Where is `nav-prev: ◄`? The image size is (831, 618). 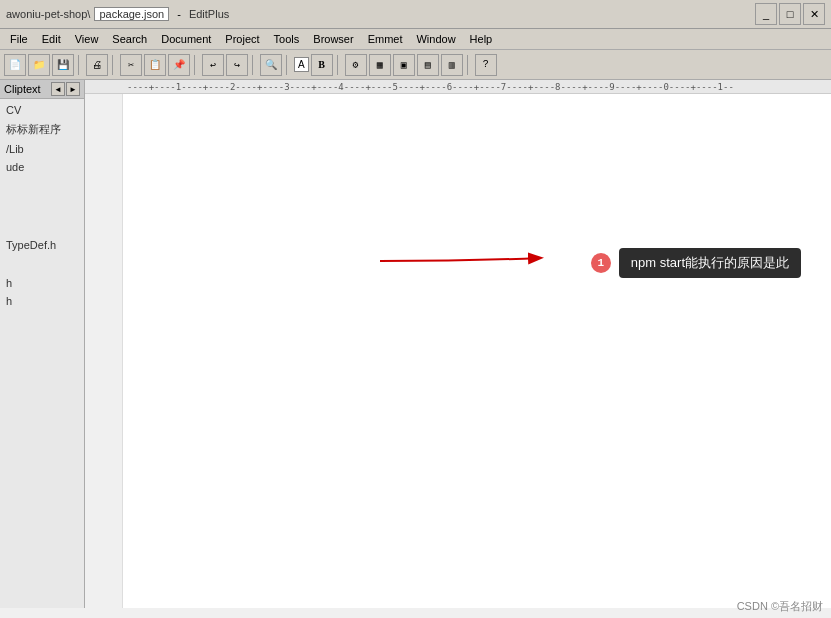 nav-prev: ◄ is located at coordinates (58, 89).